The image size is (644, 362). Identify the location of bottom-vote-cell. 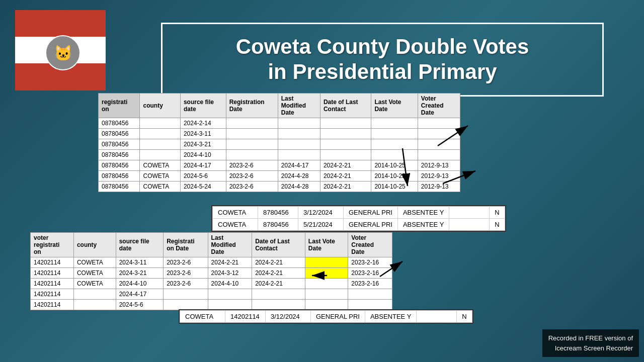
(437, 317).